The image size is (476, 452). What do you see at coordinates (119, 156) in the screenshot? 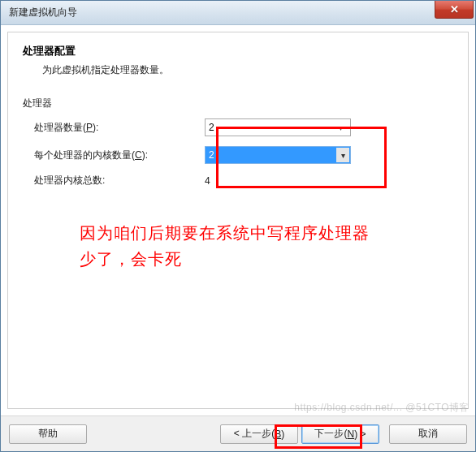
I see `label-cores-per-processor: 每个处理器的内核数量(C):` at bounding box center [119, 156].